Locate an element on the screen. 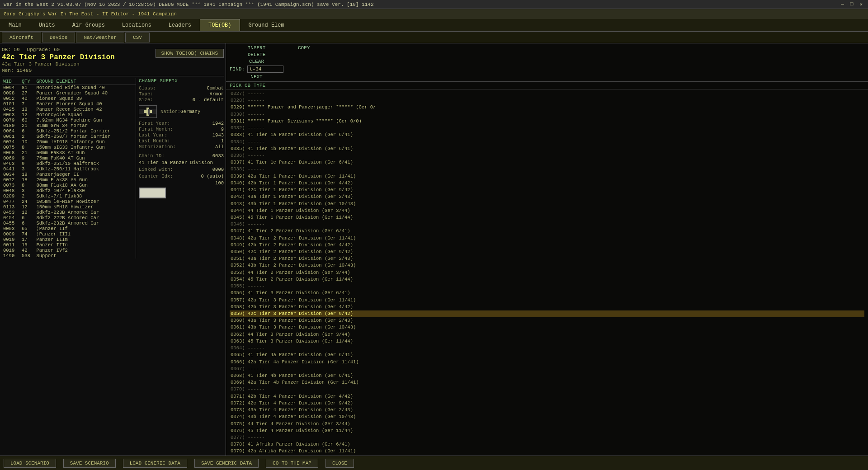  load-generic-button: LOAD GENERIC DATA is located at coordinates (155, 463).